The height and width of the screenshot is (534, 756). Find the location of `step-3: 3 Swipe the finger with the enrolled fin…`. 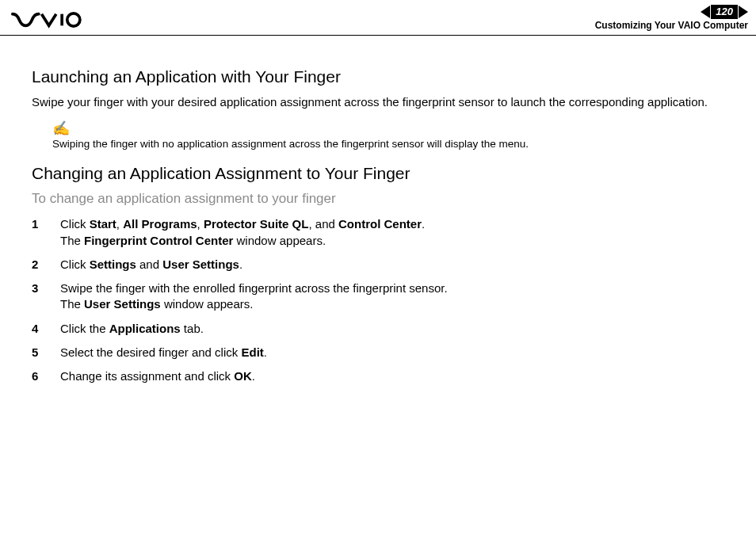

step-3: 3 Swipe the finger with the enrolled fin… is located at coordinates (392, 296).